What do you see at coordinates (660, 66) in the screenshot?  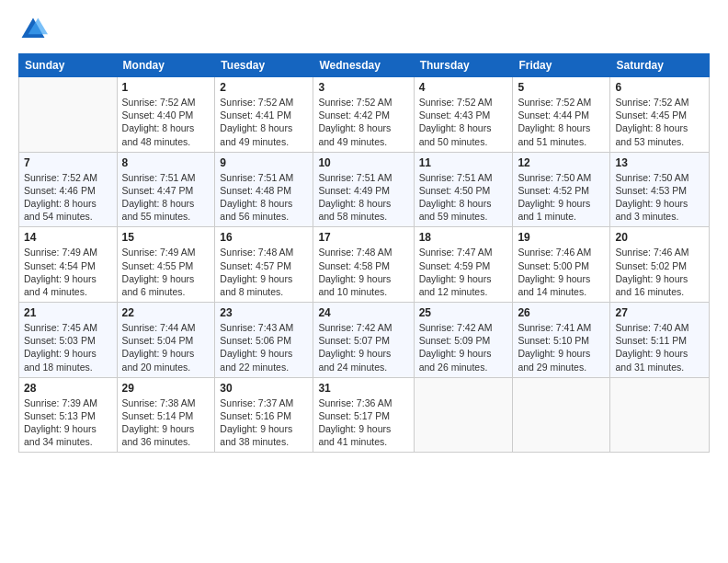 I see `weekday-header-saturday: Saturday` at bounding box center [660, 66].